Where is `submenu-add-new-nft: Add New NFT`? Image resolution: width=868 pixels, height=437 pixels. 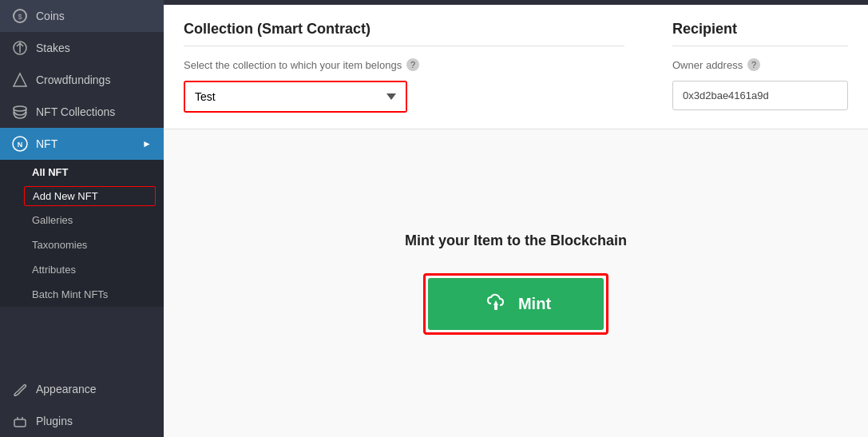 submenu-add-new-nft: Add New NFT is located at coordinates (89, 197).